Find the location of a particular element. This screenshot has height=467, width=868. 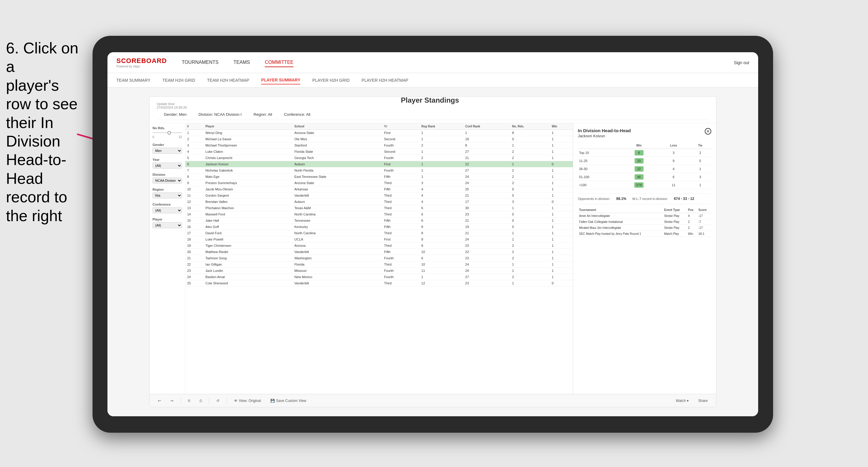

h2h-tie: 1 is located at coordinates (700, 169).